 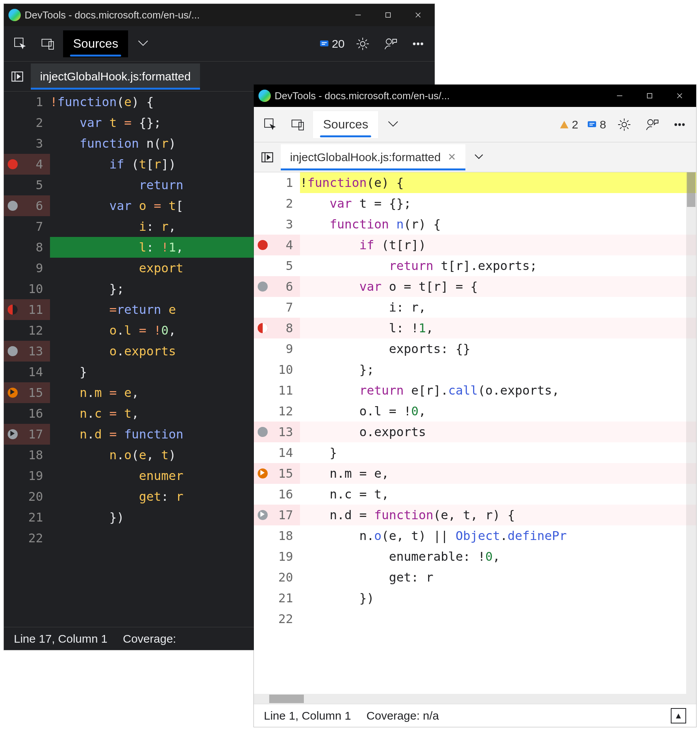 I want to click on settings-icon, so click(x=363, y=44).